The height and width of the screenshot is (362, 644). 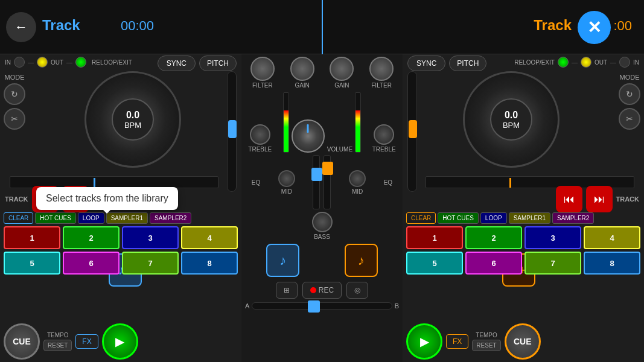 I want to click on left-pad-2: 2, so click(x=91, y=238).